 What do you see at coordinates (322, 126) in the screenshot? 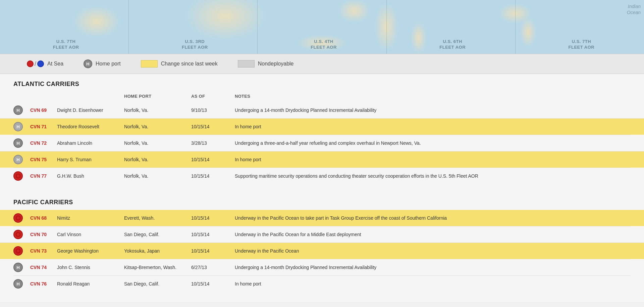
I see `table-row: H CVN 71 Theodore Roosevelt Norfolk, Va.…` at bounding box center [322, 126].